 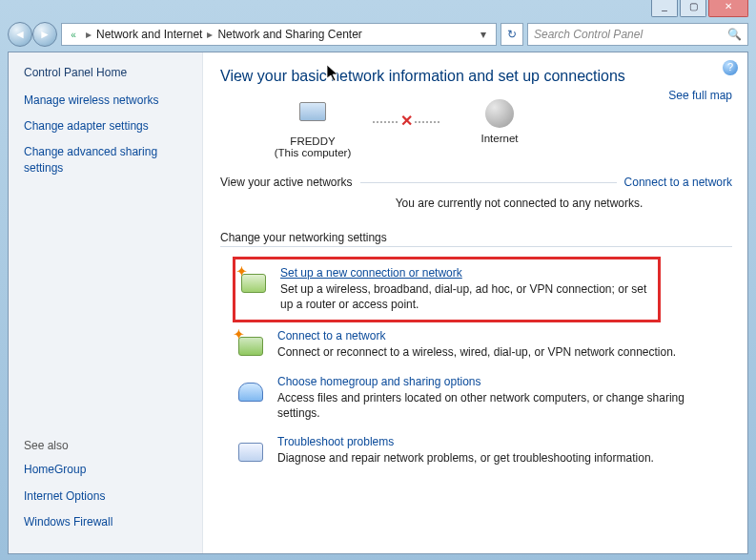 I want to click on sidebar-link-adapter: Change adapter settings, so click(x=105, y=126).